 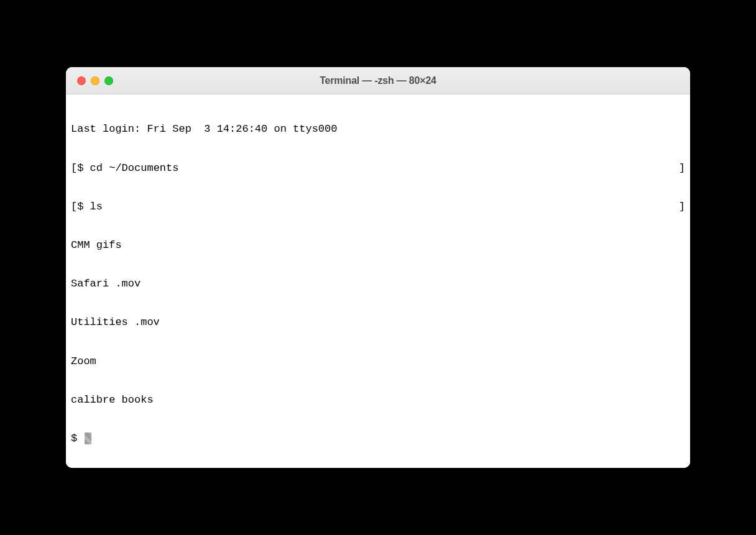 I want to click on cd-command: cd ~/Documents, so click(x=134, y=168).